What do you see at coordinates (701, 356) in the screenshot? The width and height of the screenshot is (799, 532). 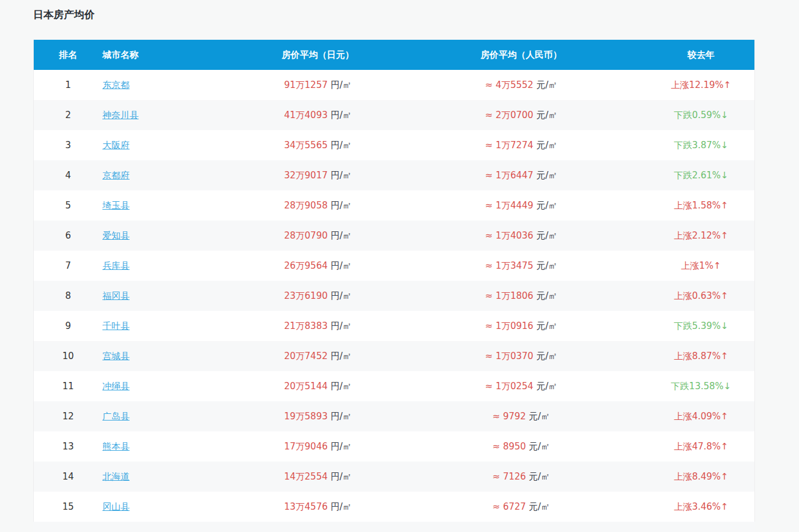 I see `change-rise-text: 上涨8.87%↑` at bounding box center [701, 356].